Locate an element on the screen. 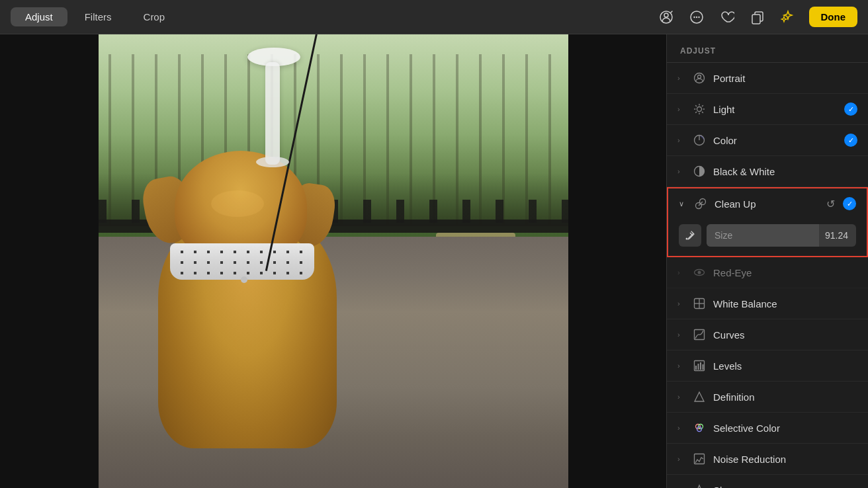 The width and height of the screenshot is (868, 488). sidebar-item-color-label: Color is located at coordinates (779, 140).